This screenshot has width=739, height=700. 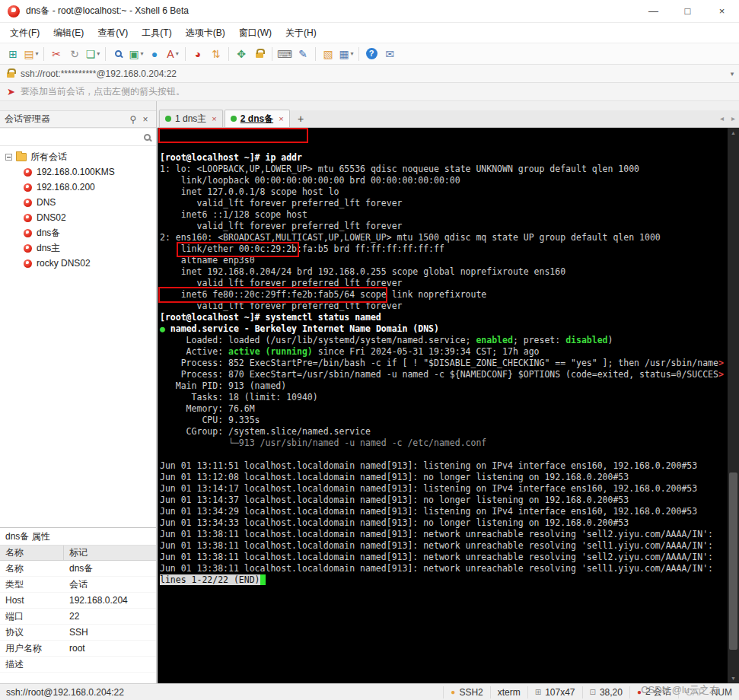 What do you see at coordinates (721, 119) in the screenshot?
I see `tab-prev-icon: ◂` at bounding box center [721, 119].